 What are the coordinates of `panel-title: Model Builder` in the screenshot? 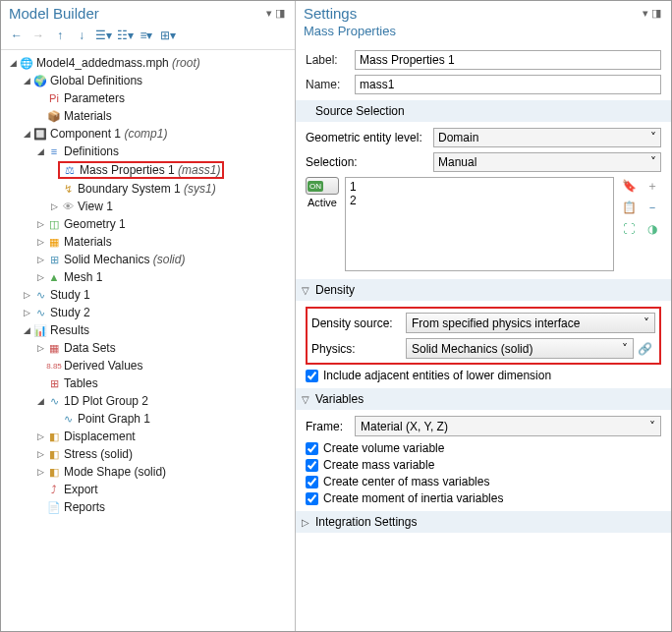 It's located at (137, 14).